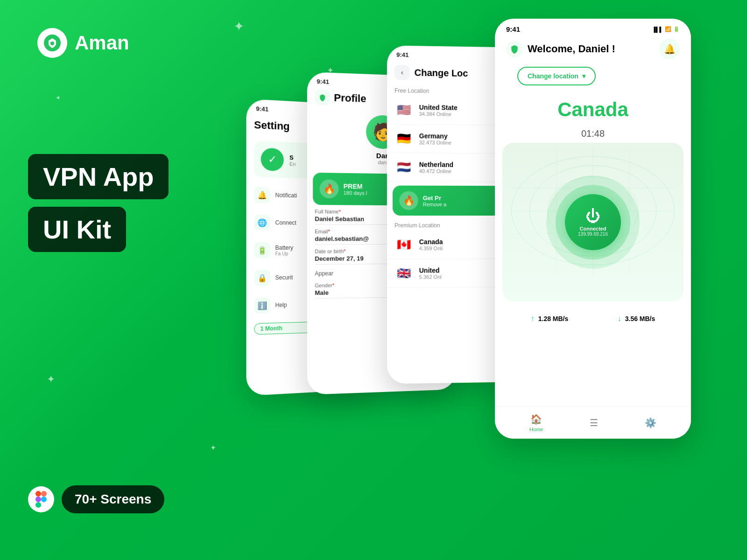 The image size is (747, 560). What do you see at coordinates (594, 423) in the screenshot?
I see `menu-nav-icon: ☰` at bounding box center [594, 423].